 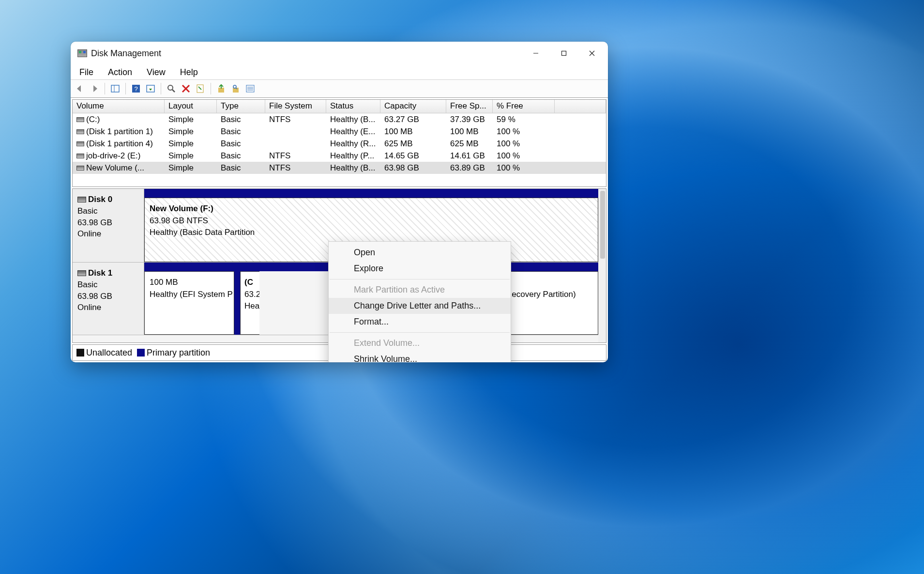 What do you see at coordinates (189, 303) in the screenshot?
I see `partition: 100 MBHealthy (EFI System P` at bounding box center [189, 303].